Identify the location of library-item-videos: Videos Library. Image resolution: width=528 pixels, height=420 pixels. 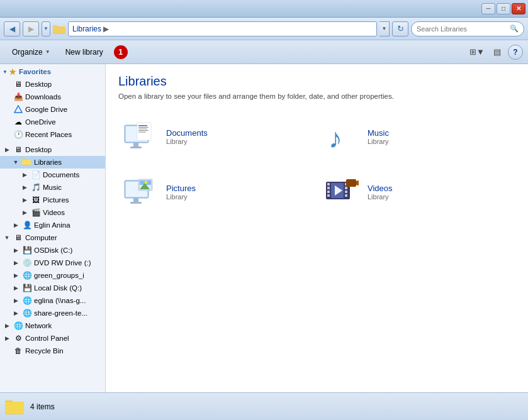
(408, 192).